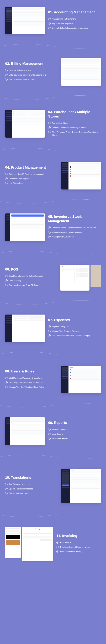 Image resolution: width=106 pixels, height=644 pixels. I want to click on mockup-invoicing: Stockify, so click(29, 544).